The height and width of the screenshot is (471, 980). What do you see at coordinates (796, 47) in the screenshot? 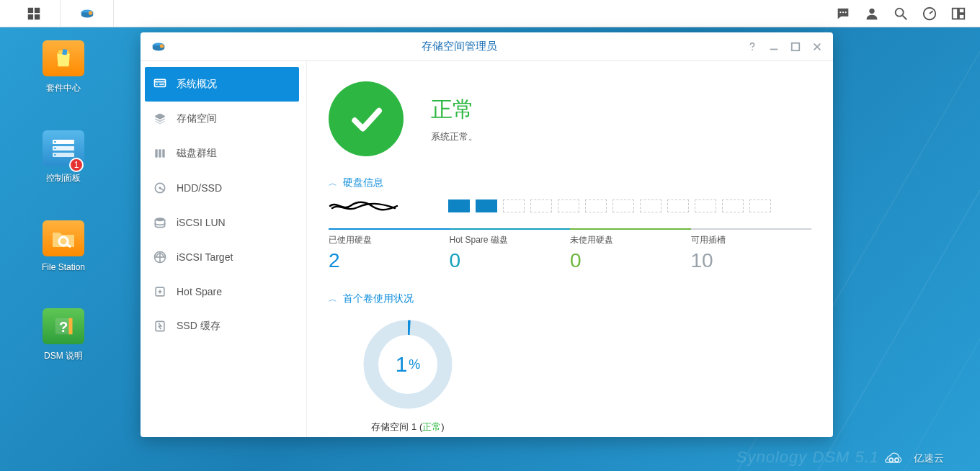
I see `window-maximize-button` at bounding box center [796, 47].